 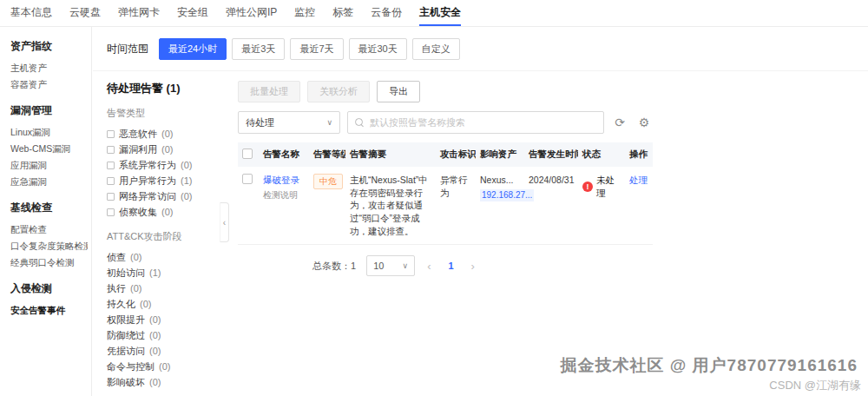 What do you see at coordinates (163, 382) in the screenshot?
I see `filter-item-impact: 影响破坏 (0)` at bounding box center [163, 382].